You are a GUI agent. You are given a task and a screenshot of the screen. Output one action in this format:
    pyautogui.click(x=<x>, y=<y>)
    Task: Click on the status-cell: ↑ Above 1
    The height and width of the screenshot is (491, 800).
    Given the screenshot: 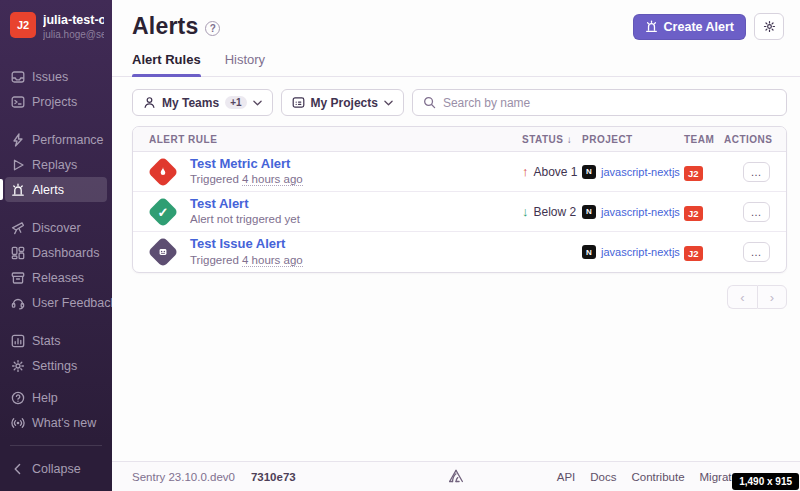 What is the action you would take?
    pyautogui.click(x=549, y=172)
    